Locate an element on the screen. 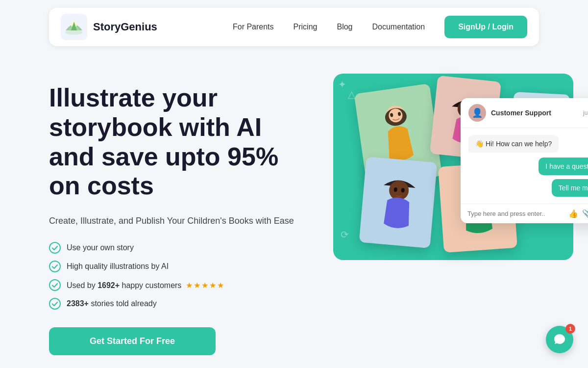 The width and height of the screenshot is (588, 368). floating-chat-button: 1 is located at coordinates (560, 340).